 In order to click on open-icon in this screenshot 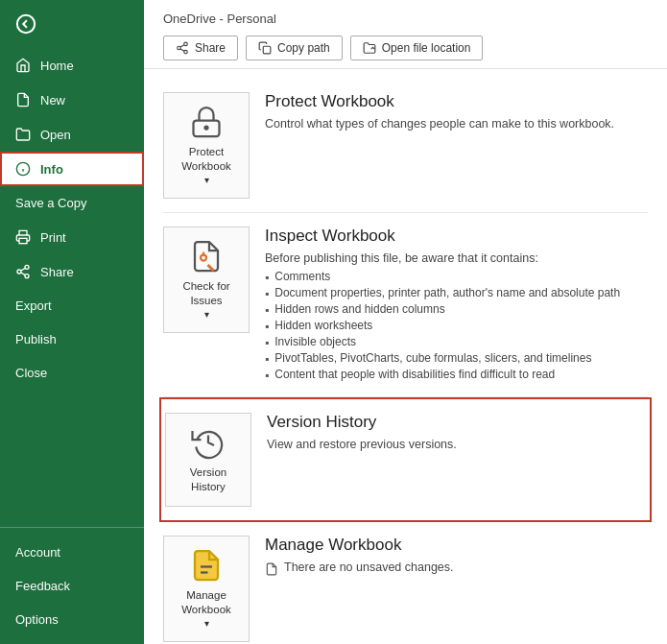, I will do `click(23, 134)`.